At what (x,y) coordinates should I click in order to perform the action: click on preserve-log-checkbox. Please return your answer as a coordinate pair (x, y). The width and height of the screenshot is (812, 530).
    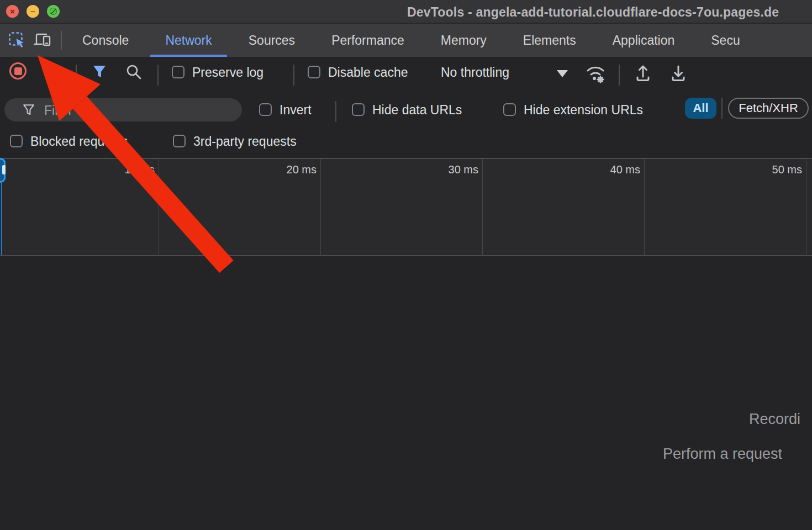
    Looking at the image, I should click on (178, 72).